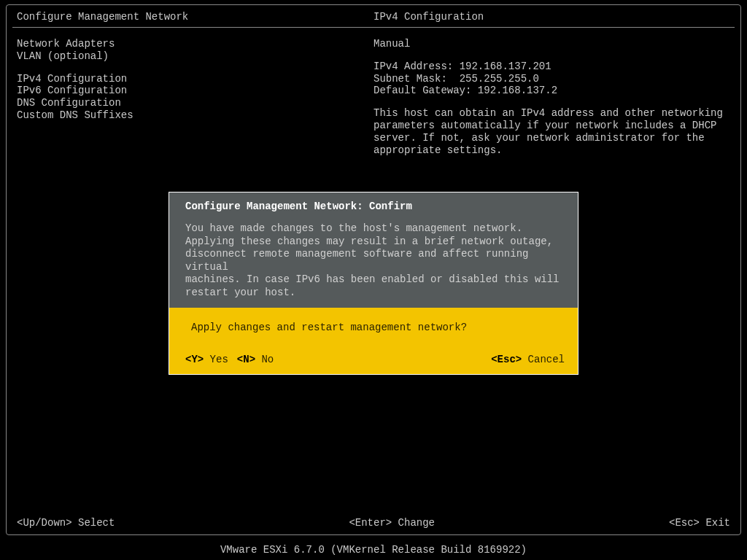 Image resolution: width=747 pixels, height=560 pixels. Describe the element at coordinates (247, 359) in the screenshot. I see `no-hotkey: <N>` at that location.